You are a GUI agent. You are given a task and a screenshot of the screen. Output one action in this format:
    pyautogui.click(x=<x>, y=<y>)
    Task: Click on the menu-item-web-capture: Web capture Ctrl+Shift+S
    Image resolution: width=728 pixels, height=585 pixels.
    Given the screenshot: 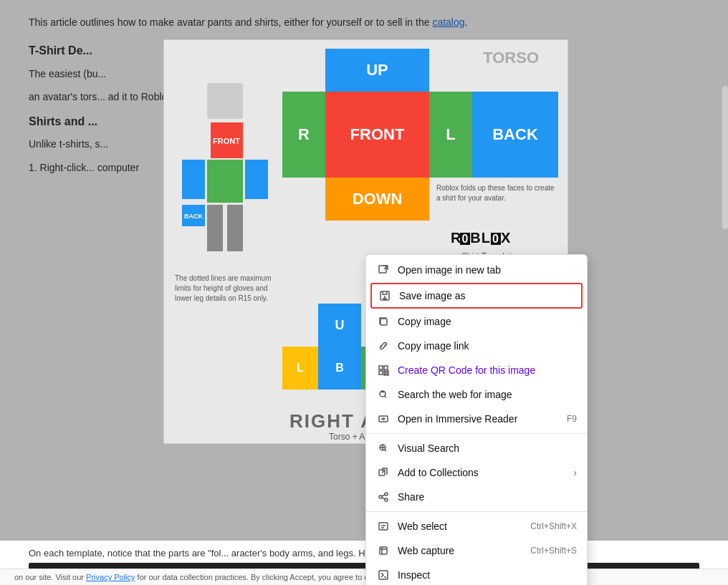 What is the action you would take?
    pyautogui.click(x=476, y=551)
    